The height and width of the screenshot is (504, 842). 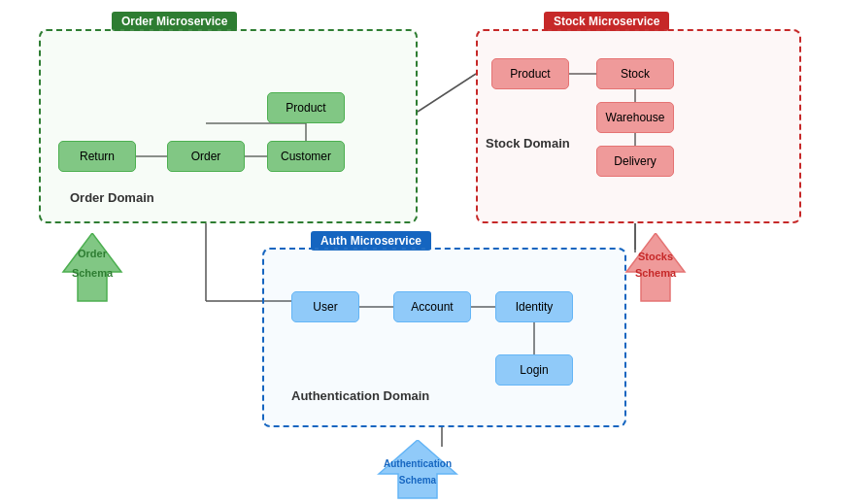 I want to click on stock-node: Stock, so click(x=635, y=74).